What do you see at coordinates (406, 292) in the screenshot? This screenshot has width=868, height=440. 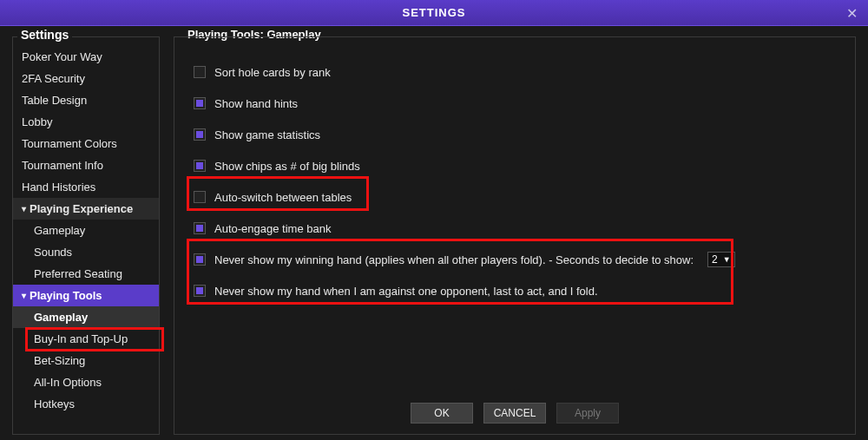 I see `option-label: Never show my hand when I am against one…` at bounding box center [406, 292].